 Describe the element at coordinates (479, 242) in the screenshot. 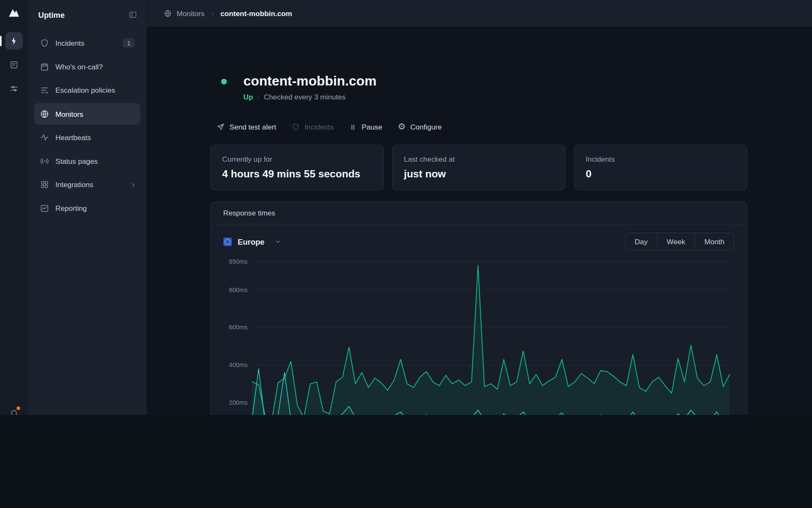

I see `chart-controls: Europe Day Week Month` at that location.